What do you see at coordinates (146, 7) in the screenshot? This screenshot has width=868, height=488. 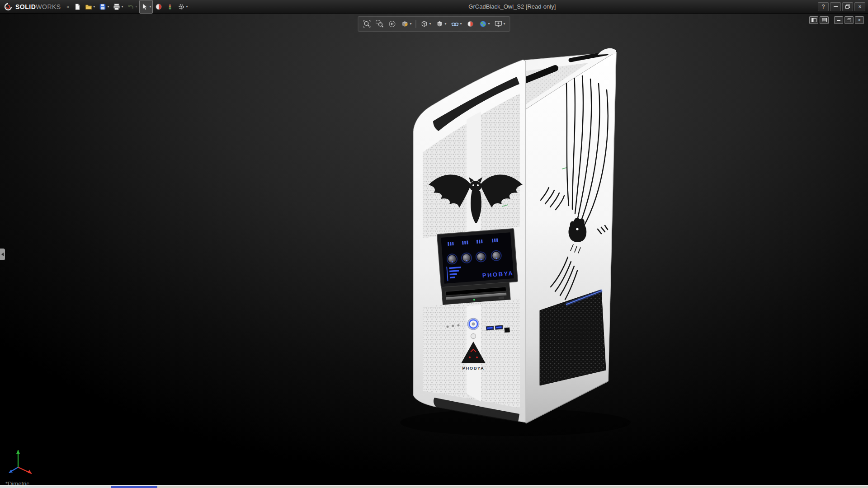 I see `select-button: ▾` at bounding box center [146, 7].